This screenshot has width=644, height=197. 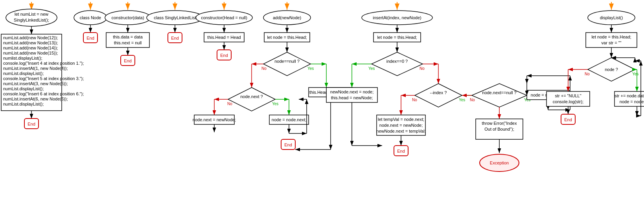 What do you see at coordinates (24, 73) in the screenshot?
I see `code-line-8: numList.displayList();` at bounding box center [24, 73].